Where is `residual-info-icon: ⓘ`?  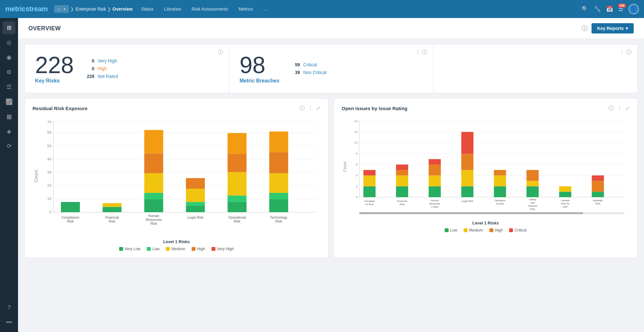 residual-info-icon: ⓘ is located at coordinates (302, 108).